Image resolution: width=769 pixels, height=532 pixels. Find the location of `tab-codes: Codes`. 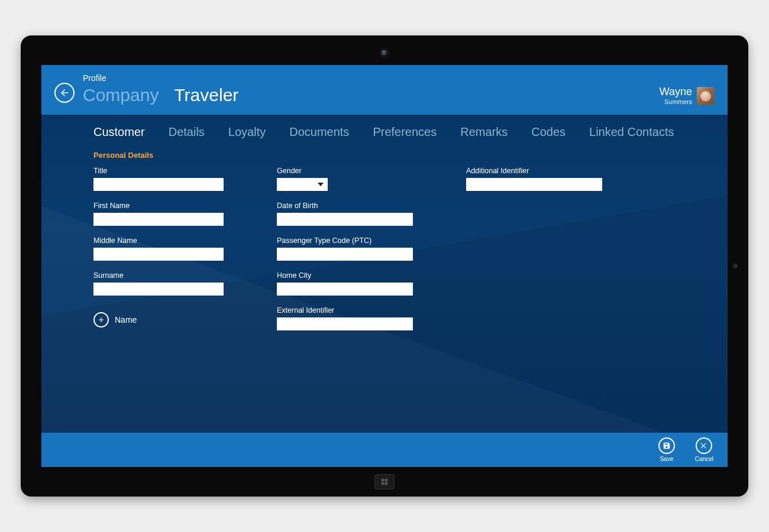

tab-codes: Codes is located at coordinates (548, 132).